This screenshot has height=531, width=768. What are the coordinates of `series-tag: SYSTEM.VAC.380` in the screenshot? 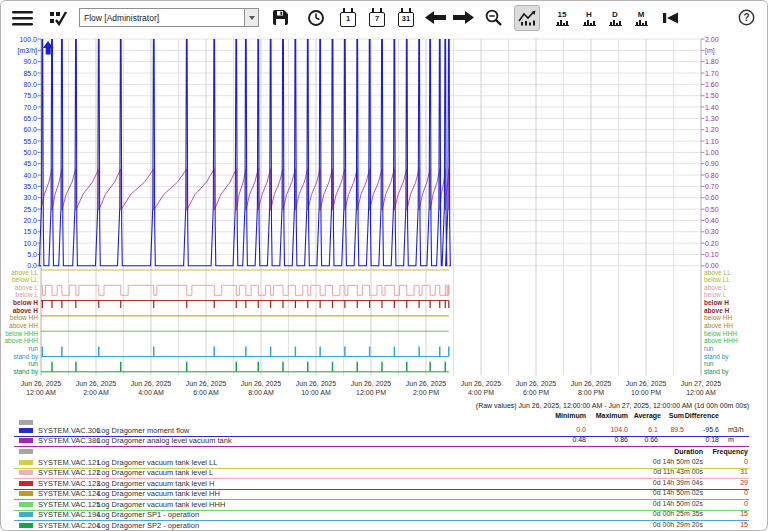 It's located at (69, 440).